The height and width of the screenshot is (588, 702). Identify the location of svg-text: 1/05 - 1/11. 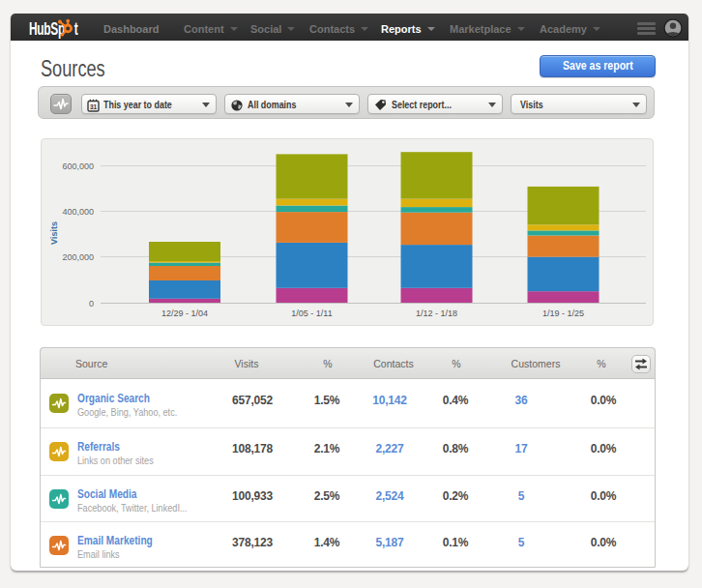
(311, 313).